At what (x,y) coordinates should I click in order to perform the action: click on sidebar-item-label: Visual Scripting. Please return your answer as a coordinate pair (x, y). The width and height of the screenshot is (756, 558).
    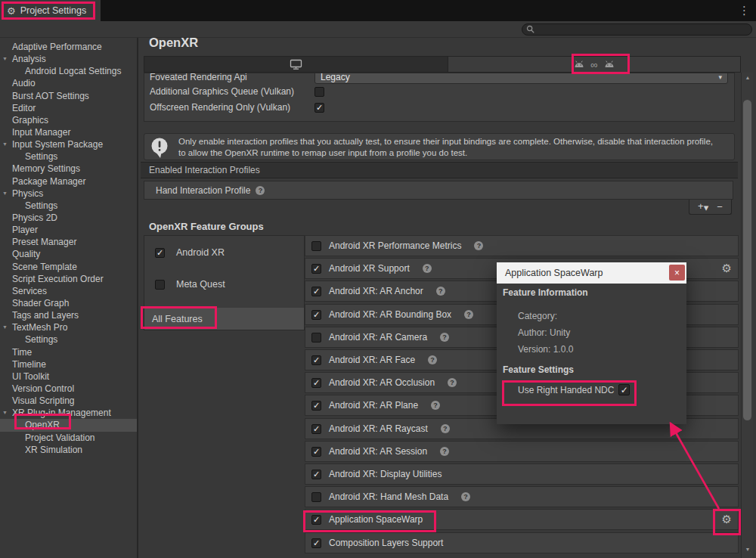
    Looking at the image, I should click on (38, 401).